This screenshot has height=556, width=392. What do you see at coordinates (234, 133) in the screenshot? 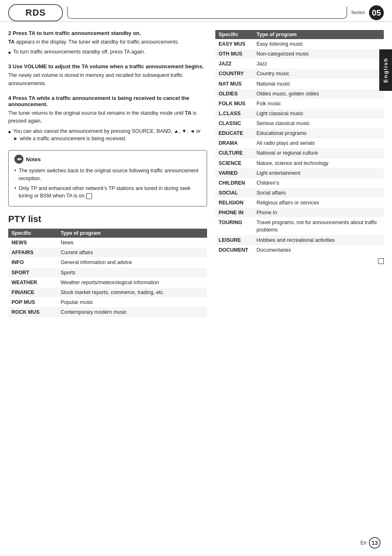
I see `right-cell-specific: EDUCATE` at bounding box center [234, 133].